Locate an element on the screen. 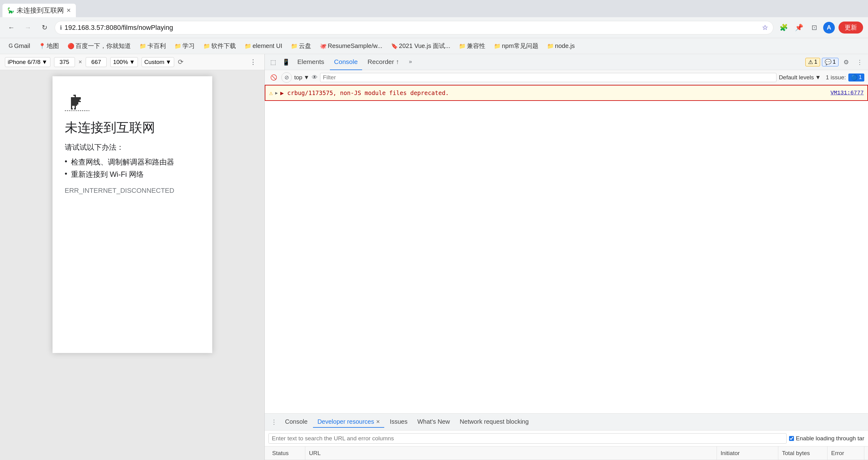 Image resolution: width=868 pixels, height=460 pixels. eye-btn: 👁 is located at coordinates (315, 78).